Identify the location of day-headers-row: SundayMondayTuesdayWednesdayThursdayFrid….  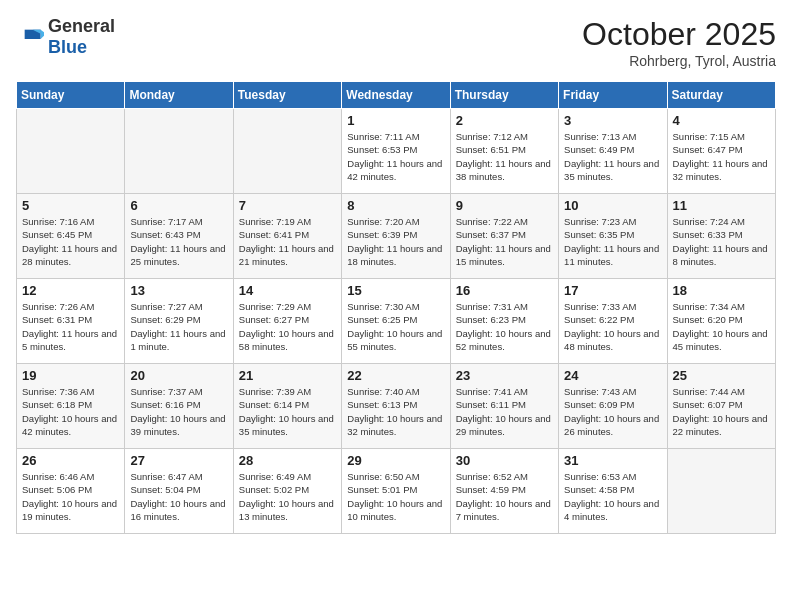
(396, 96).